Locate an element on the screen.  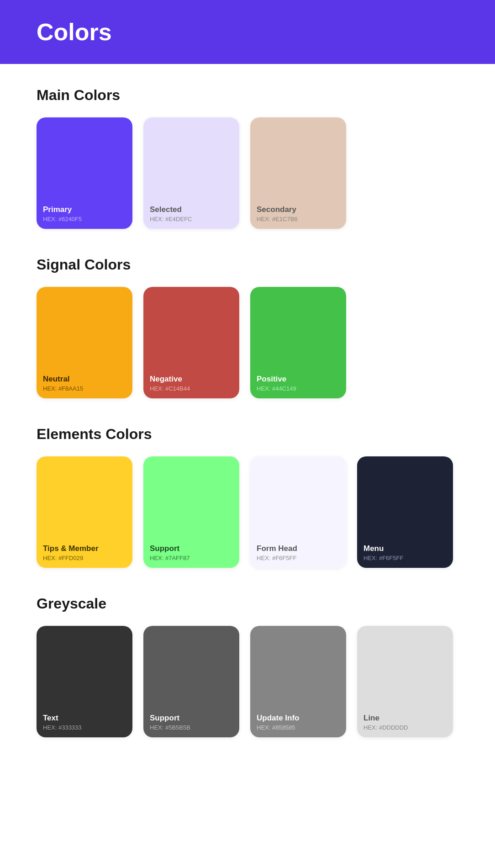
color-hex-menu: HEX: #F6F5FF is located at coordinates (405, 558).